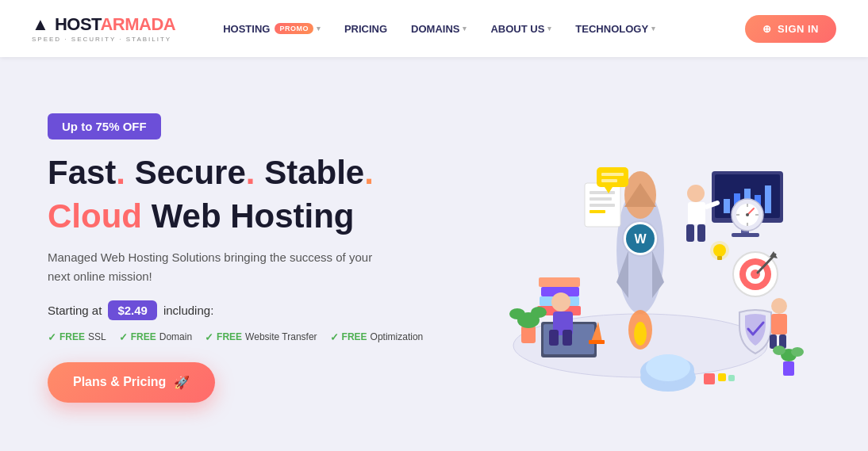  Describe the element at coordinates (105, 127) in the screenshot. I see `discount-badge: Up to 75% OFF` at that location.